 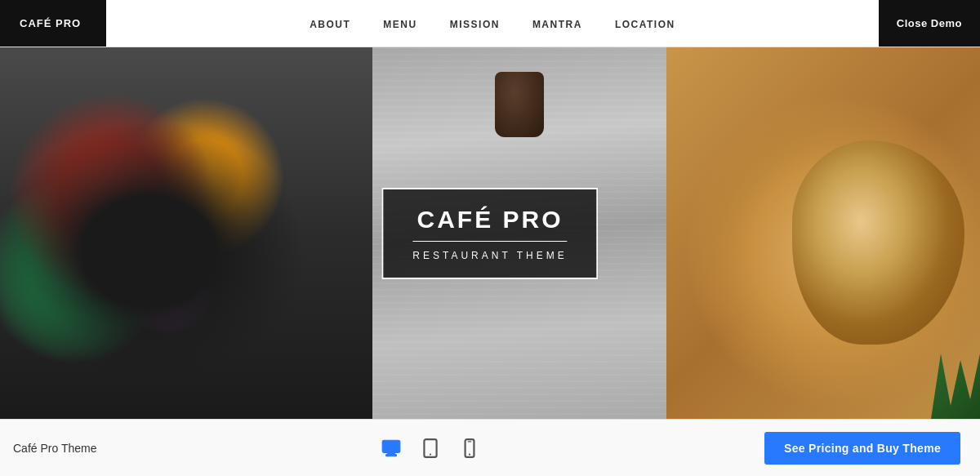 What do you see at coordinates (557, 24) in the screenshot?
I see `nav-link-mantra: MANTRA` at bounding box center [557, 24].